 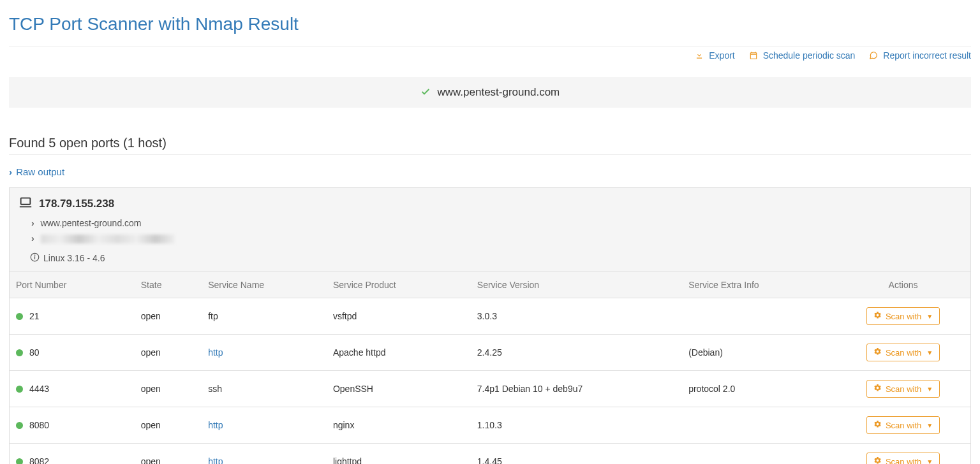 What do you see at coordinates (26, 204) in the screenshot?
I see `laptop-icon` at bounding box center [26, 204].